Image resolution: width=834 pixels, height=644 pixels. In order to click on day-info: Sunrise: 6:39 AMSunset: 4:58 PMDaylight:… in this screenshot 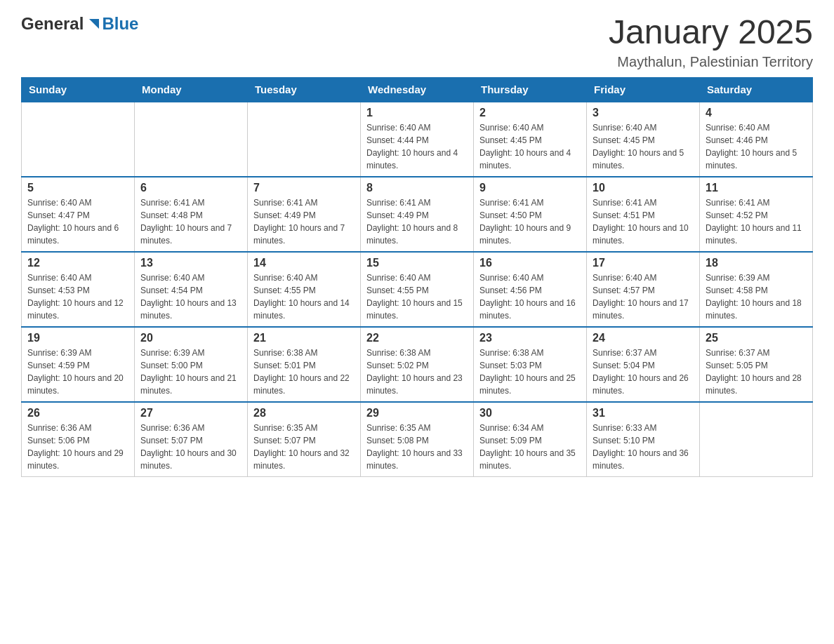, I will do `click(756, 297)`.